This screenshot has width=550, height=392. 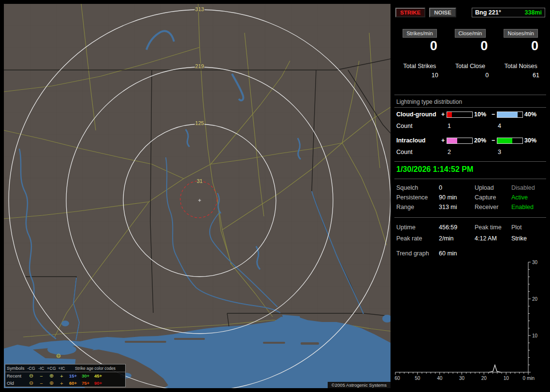 I want to click on pos-ic-recent-icon: +, so click(x=62, y=376).